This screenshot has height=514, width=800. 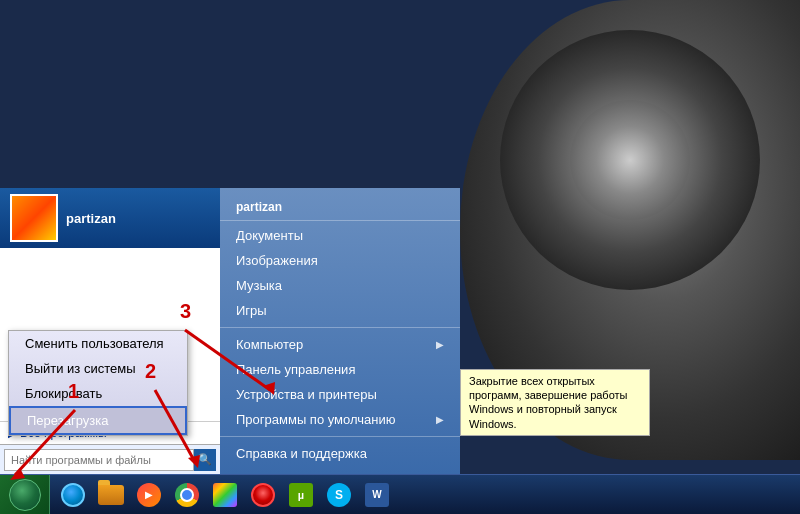 I want to click on submenu-logout: Выйти из системы, so click(x=98, y=368).